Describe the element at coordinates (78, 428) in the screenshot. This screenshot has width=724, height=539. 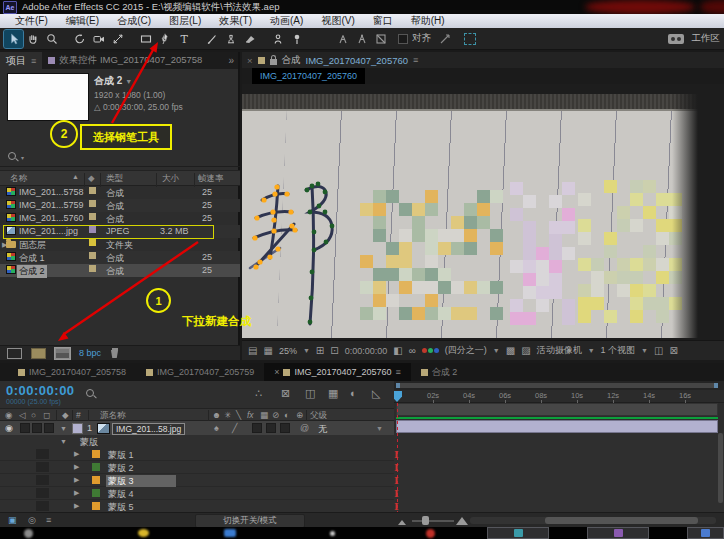
I see `layer-label-chip` at that location.